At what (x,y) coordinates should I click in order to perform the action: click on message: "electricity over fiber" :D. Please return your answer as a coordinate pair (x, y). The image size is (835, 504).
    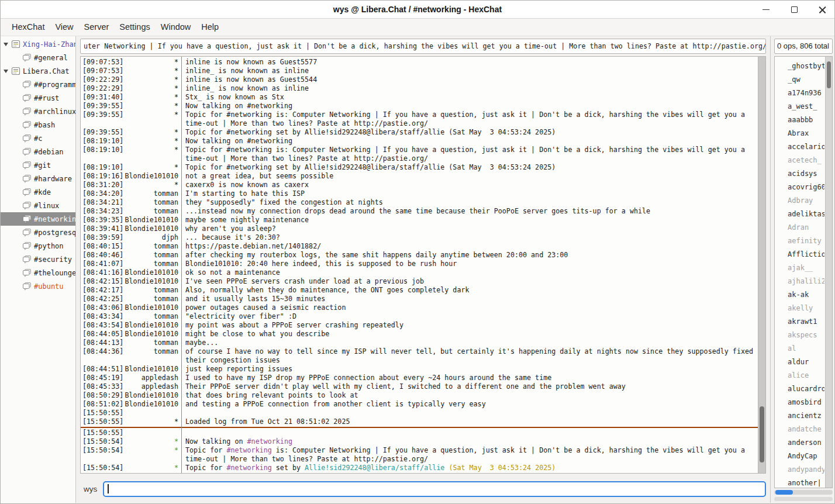
    Looking at the image, I should click on (470, 317).